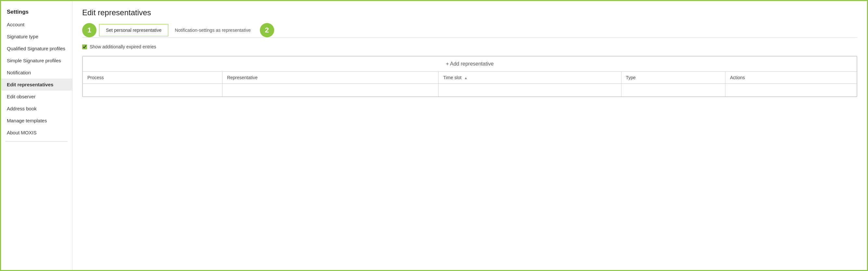 This screenshot has height=271, width=868. Describe the element at coordinates (267, 30) in the screenshot. I see `badge-2: 2` at that location.